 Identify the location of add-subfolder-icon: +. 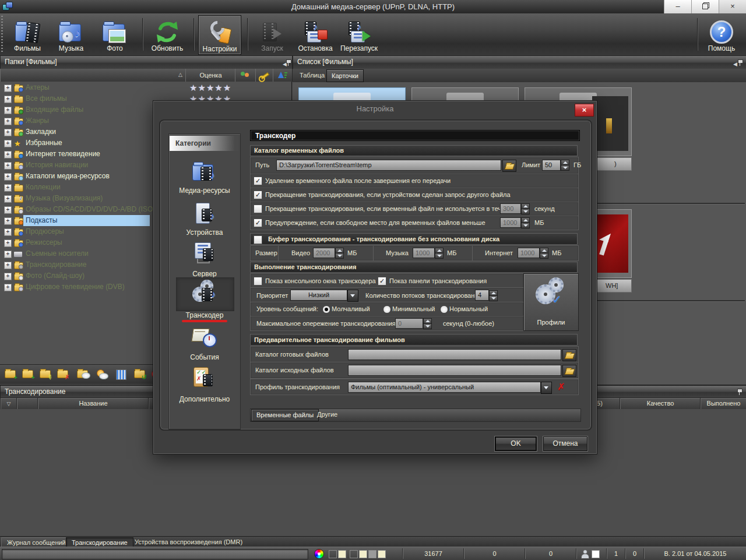
(28, 374).